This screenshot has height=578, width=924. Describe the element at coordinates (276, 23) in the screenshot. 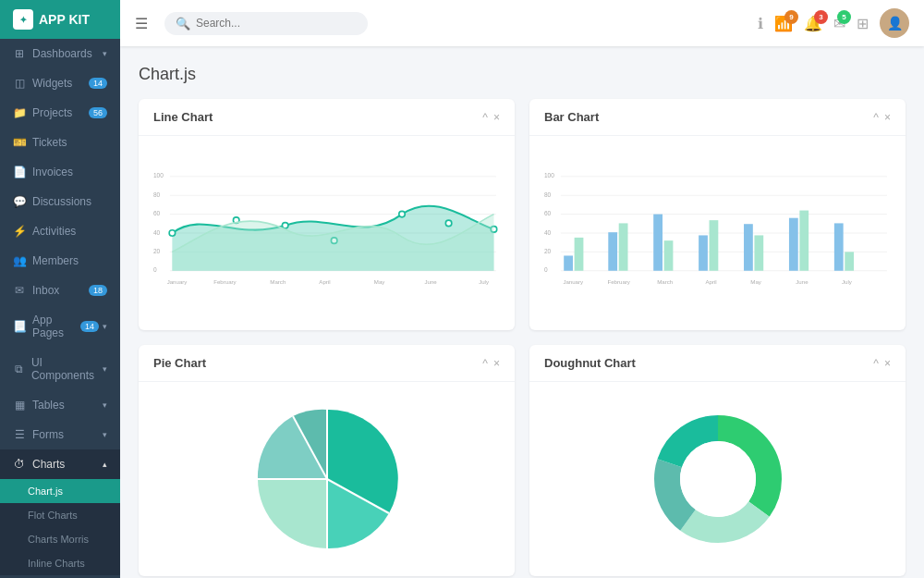

I see `search-input` at that location.